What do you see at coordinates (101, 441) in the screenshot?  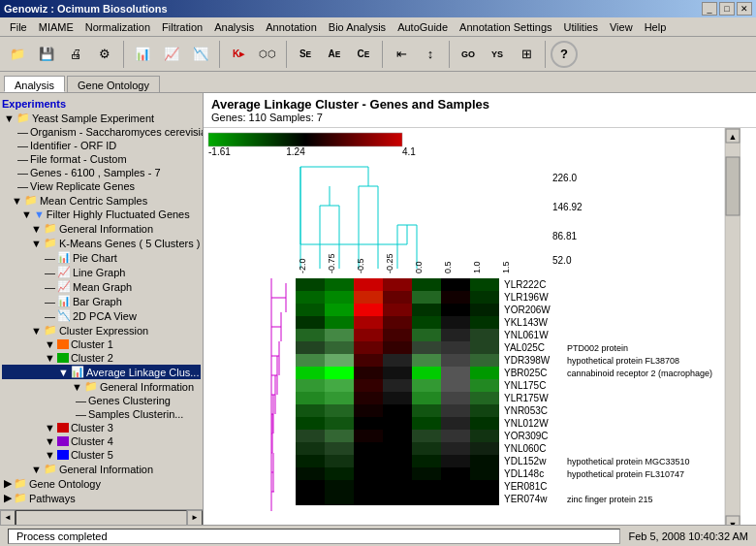 I see `tree-cluster4: ▼ Cluster 4` at bounding box center [101, 441].